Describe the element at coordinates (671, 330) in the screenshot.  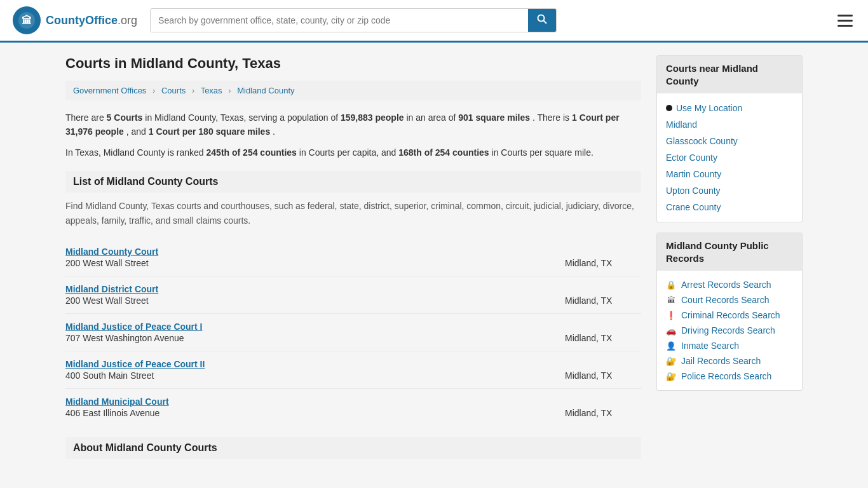
I see `record-icon: 🚗` at that location.